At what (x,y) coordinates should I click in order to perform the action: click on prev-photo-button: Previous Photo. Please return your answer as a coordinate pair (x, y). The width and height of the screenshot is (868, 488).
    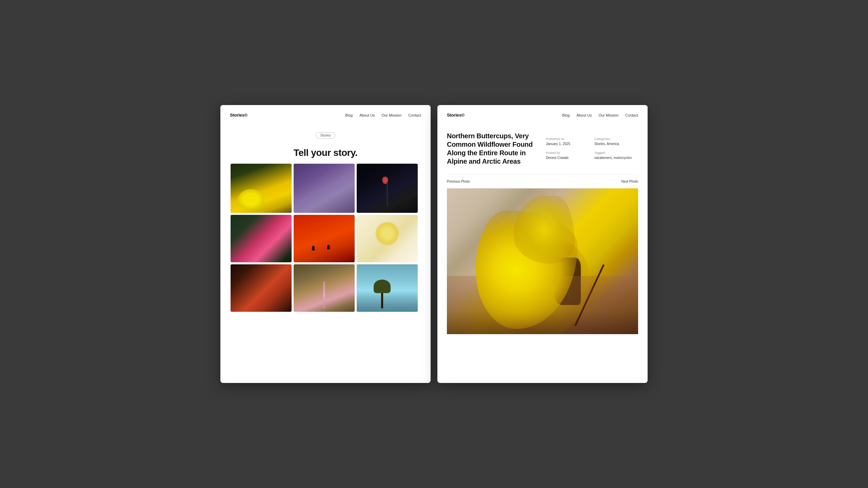
    Looking at the image, I should click on (458, 182).